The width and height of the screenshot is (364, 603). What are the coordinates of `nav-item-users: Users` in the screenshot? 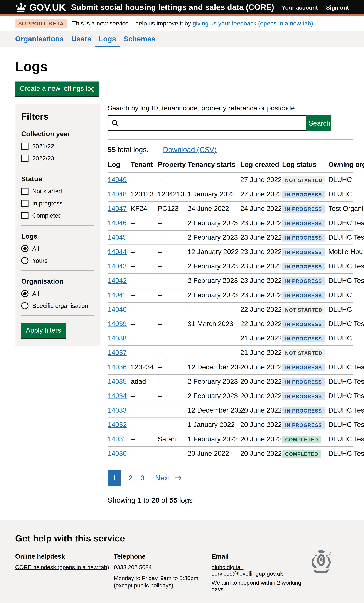 It's located at (81, 39).